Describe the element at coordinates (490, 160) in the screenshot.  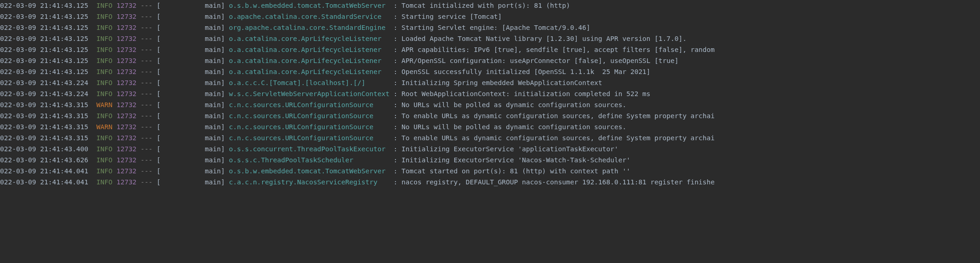
I see `log-line: 022-03-09 21:41:43.626 INFO 12732 --- [ …` at that location.